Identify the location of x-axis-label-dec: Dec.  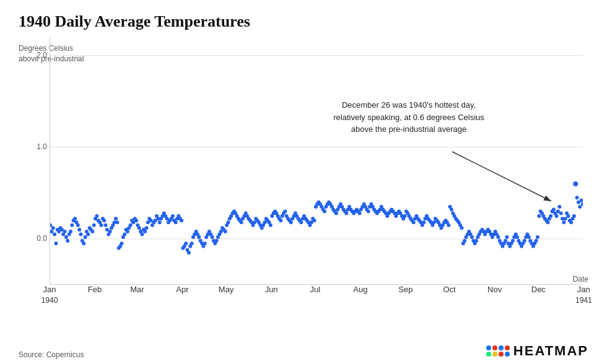
(539, 290).